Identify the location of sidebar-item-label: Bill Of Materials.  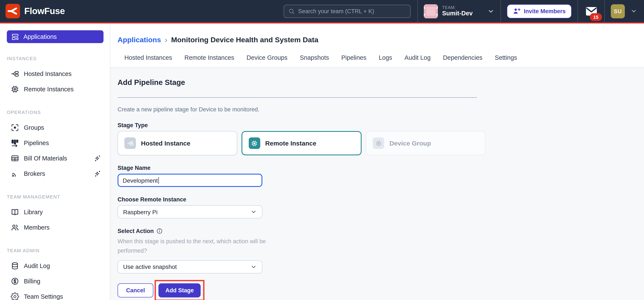
(46, 158).